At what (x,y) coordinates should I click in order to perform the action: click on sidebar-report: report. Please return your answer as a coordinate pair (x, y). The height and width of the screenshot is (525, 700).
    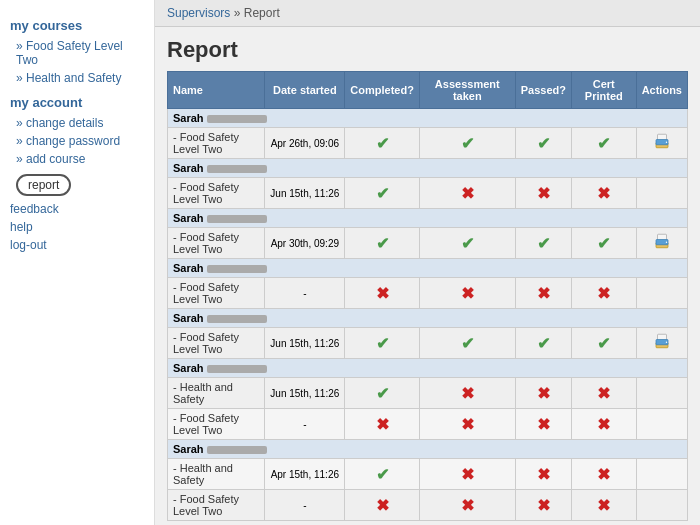
    Looking at the image, I should click on (44, 185).